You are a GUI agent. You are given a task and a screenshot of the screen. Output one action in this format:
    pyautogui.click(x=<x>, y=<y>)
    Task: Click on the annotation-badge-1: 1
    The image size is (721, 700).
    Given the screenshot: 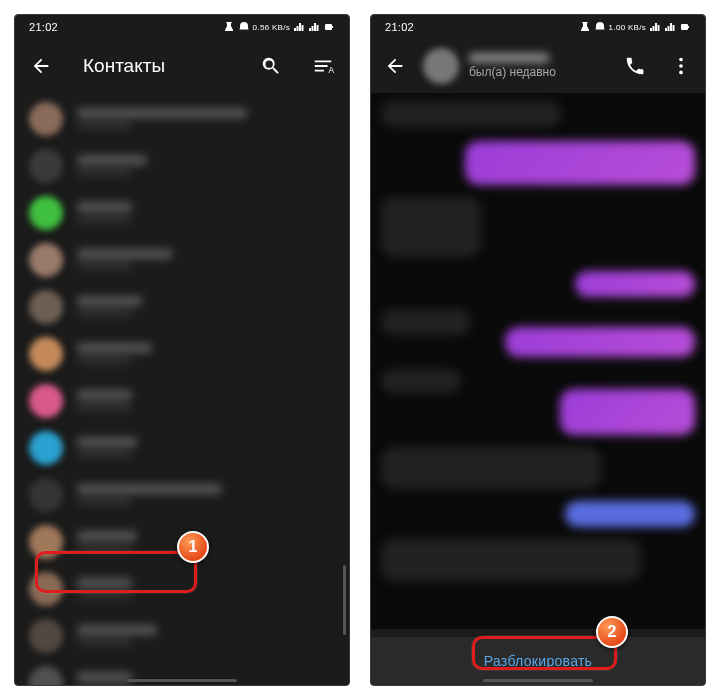 What is the action you would take?
    pyautogui.click(x=193, y=547)
    